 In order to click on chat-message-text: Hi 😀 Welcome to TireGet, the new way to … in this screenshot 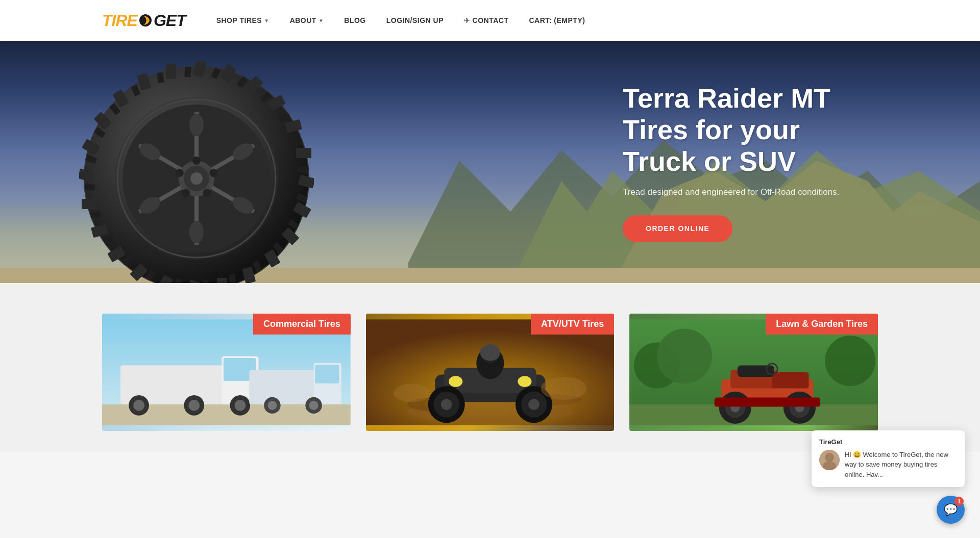, I will do `click(901, 451)`.